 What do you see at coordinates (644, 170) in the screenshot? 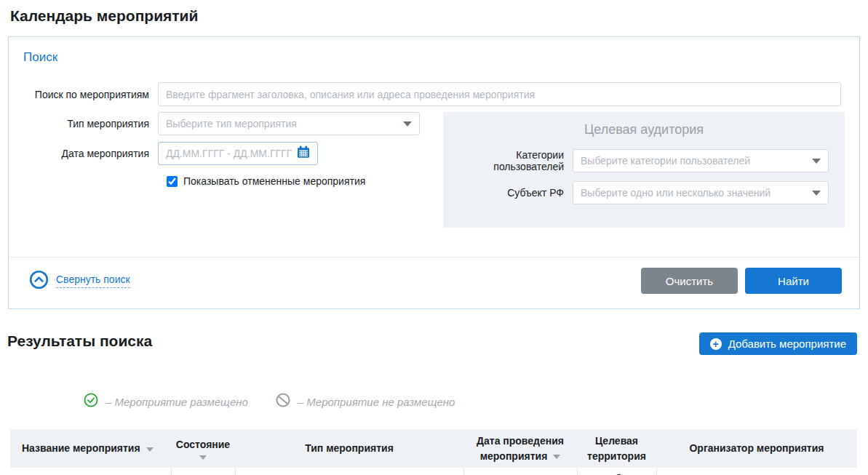
I see `target-audience-panel: Целевая аудитория Категории пользователе…` at bounding box center [644, 170].